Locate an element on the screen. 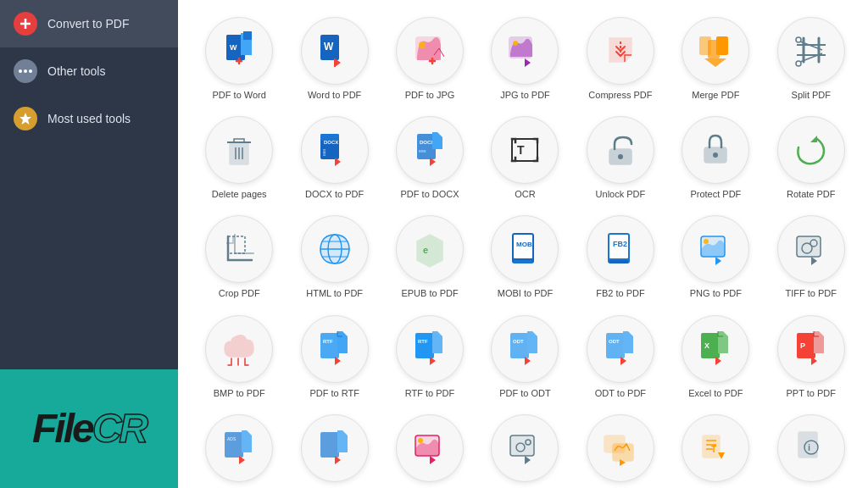 The height and width of the screenshot is (488, 868). tool-label: BMP to PDF is located at coordinates (239, 393).